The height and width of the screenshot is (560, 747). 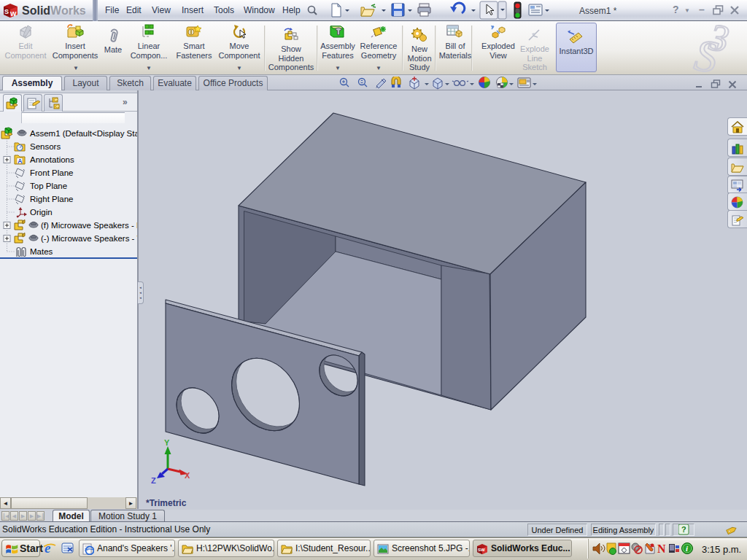 I want to click on svg-text: Mates, so click(x=42, y=252).